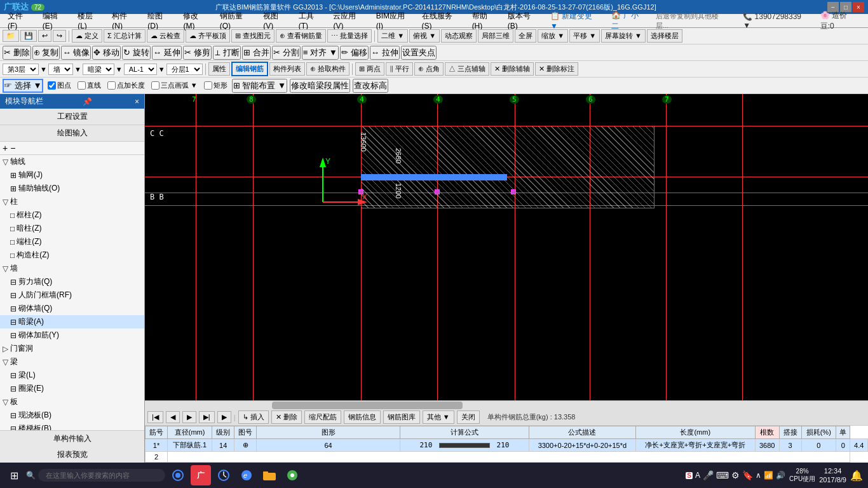  What do you see at coordinates (89, 85) in the screenshot?
I see `snap-line-checkbox: 直线` at bounding box center [89, 85].